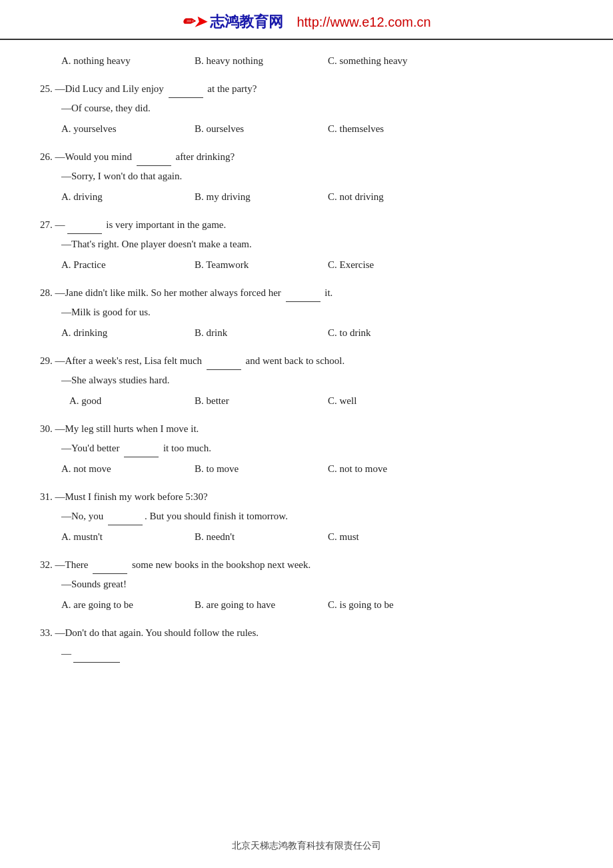  Describe the element at coordinates (47, 293) in the screenshot. I see `q28-number: 28.` at that location.